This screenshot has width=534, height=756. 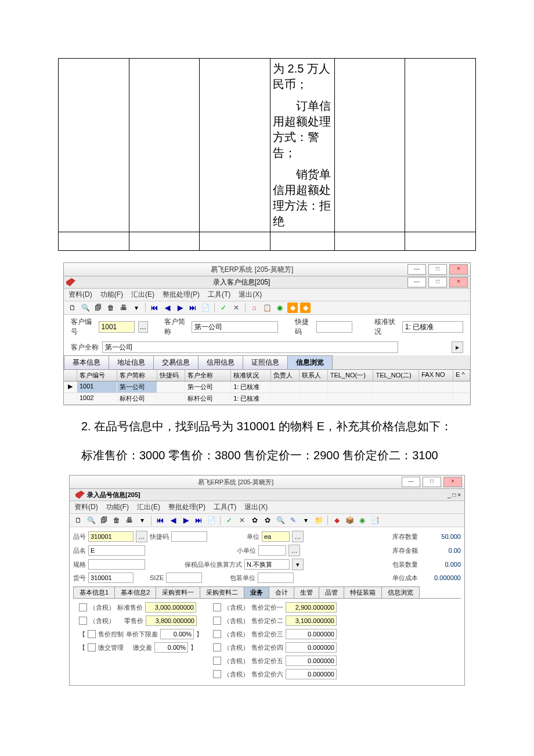 I want to click on tab-trade: 交易信息, so click(x=176, y=362).